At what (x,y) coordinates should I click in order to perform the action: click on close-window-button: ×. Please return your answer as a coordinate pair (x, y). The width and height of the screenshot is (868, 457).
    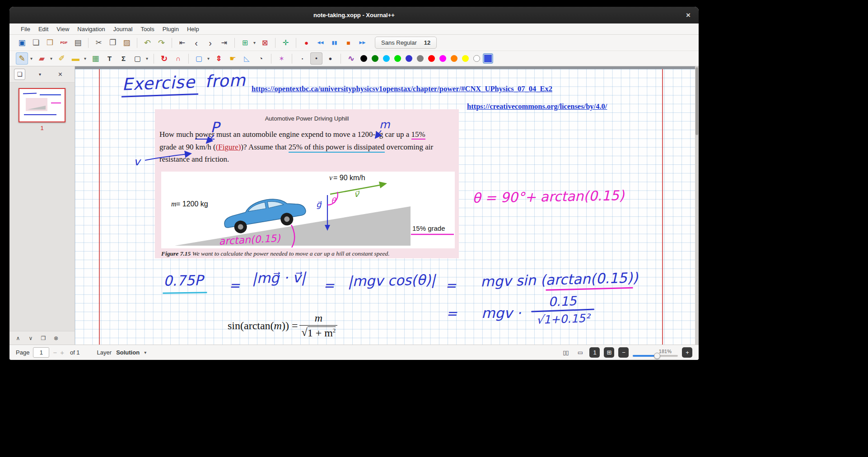
    Looking at the image, I should click on (688, 15).